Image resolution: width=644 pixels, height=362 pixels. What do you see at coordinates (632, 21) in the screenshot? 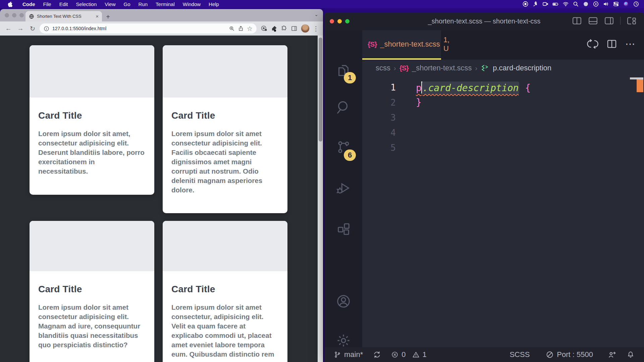
I see `customize-layout-icon` at bounding box center [632, 21].